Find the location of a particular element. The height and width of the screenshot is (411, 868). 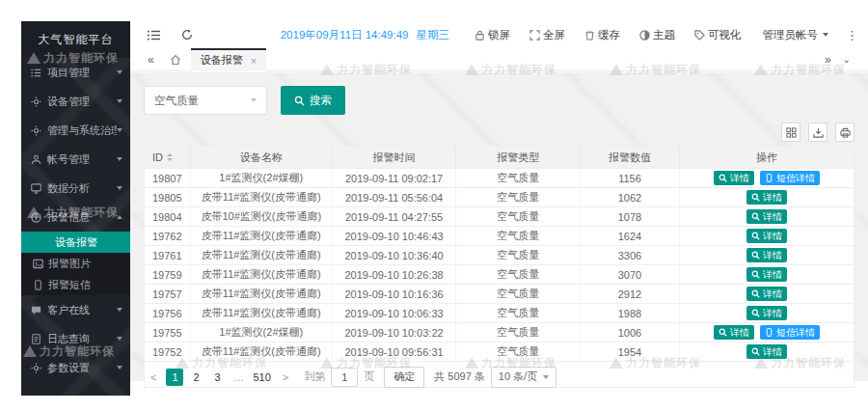

page-number-button: 510 is located at coordinates (261, 377).